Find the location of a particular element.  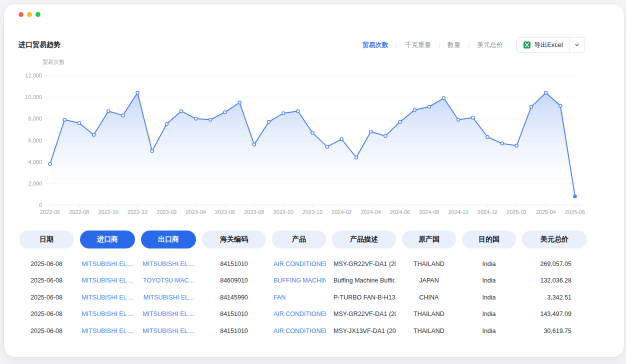

export-dropdown-button is located at coordinates (577, 45).